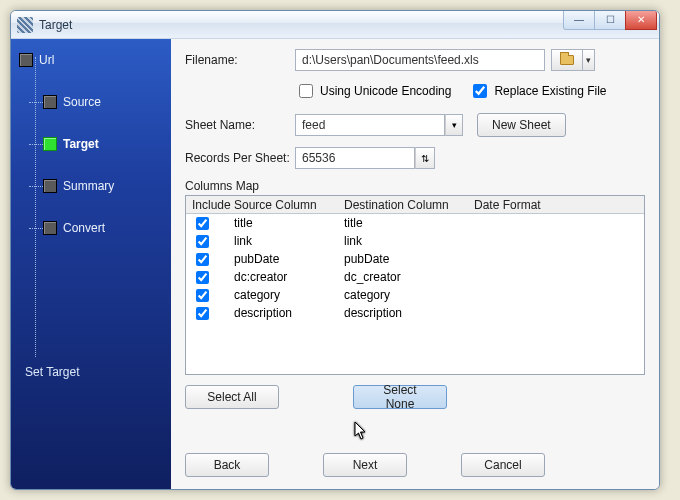 The height and width of the screenshot is (500, 680). What do you see at coordinates (289, 241) in the screenshot?
I see `cell-source: link` at bounding box center [289, 241].